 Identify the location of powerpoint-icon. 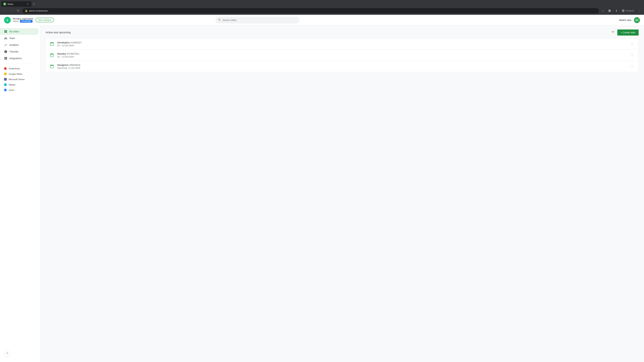
(6, 68).